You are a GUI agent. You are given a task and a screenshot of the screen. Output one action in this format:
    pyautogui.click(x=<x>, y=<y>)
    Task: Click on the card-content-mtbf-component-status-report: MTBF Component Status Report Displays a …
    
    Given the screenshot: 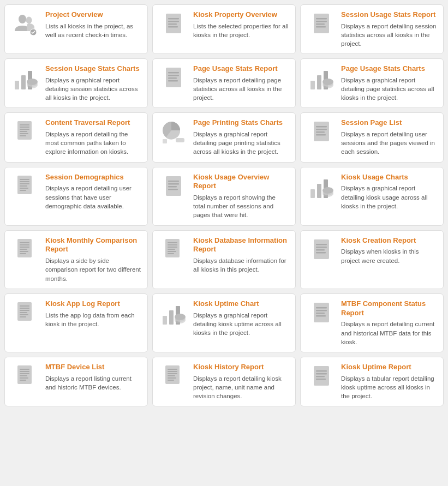 What is the action you would take?
    pyautogui.click(x=389, y=323)
    